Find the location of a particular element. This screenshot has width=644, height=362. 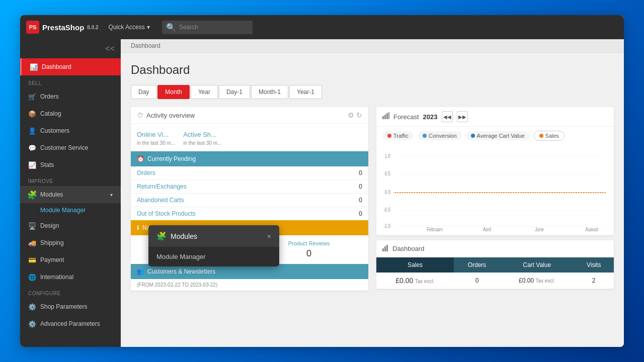

modules-icon: 🧩 is located at coordinates (32, 195).